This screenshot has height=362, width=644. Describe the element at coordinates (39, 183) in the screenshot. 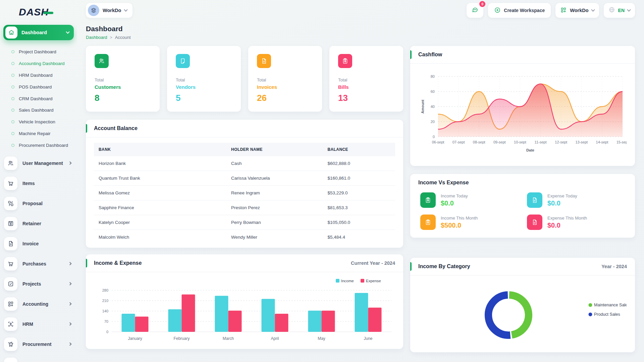

I see `sidebar-item-items: Items` at that location.